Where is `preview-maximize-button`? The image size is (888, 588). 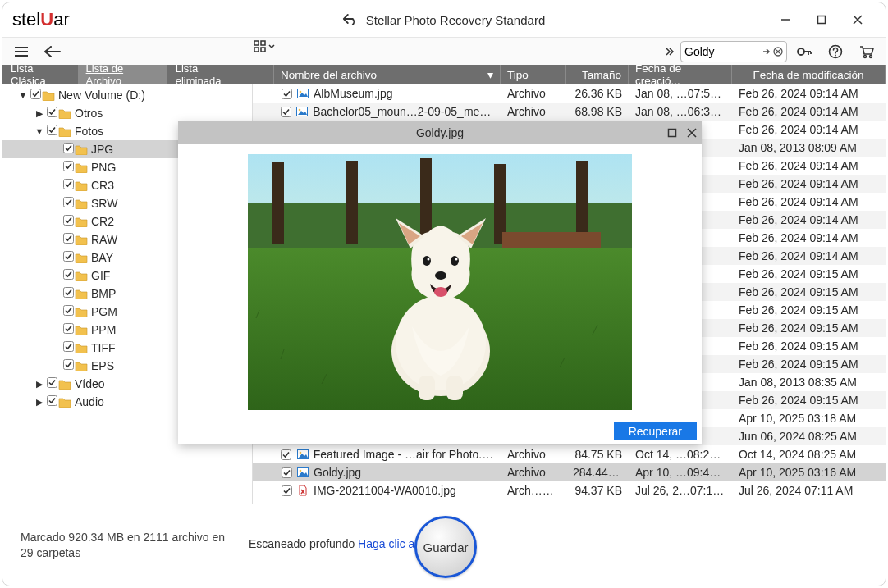
preview-maximize-button is located at coordinates (672, 133).